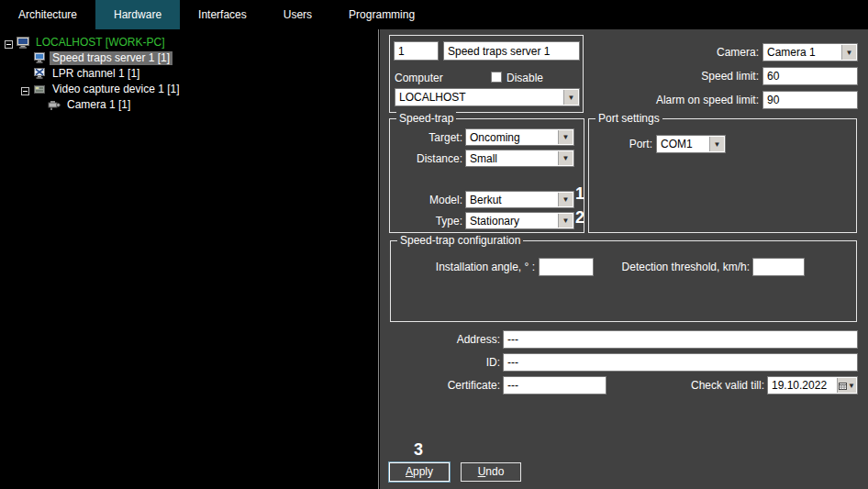  What do you see at coordinates (684, 76) in the screenshot?
I see `speed-limit-label: Speed limit:` at bounding box center [684, 76].